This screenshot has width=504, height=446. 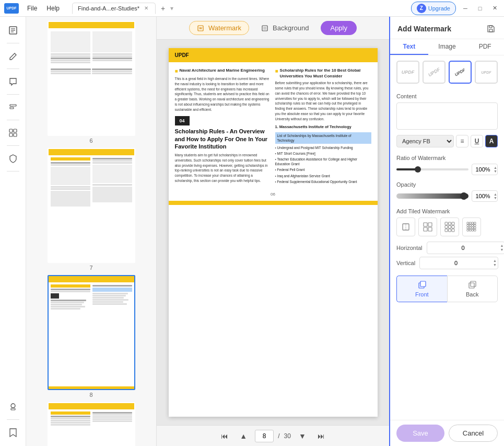 I want to click on right-section-text: Before submitting your application for a…, so click(x=323, y=101).